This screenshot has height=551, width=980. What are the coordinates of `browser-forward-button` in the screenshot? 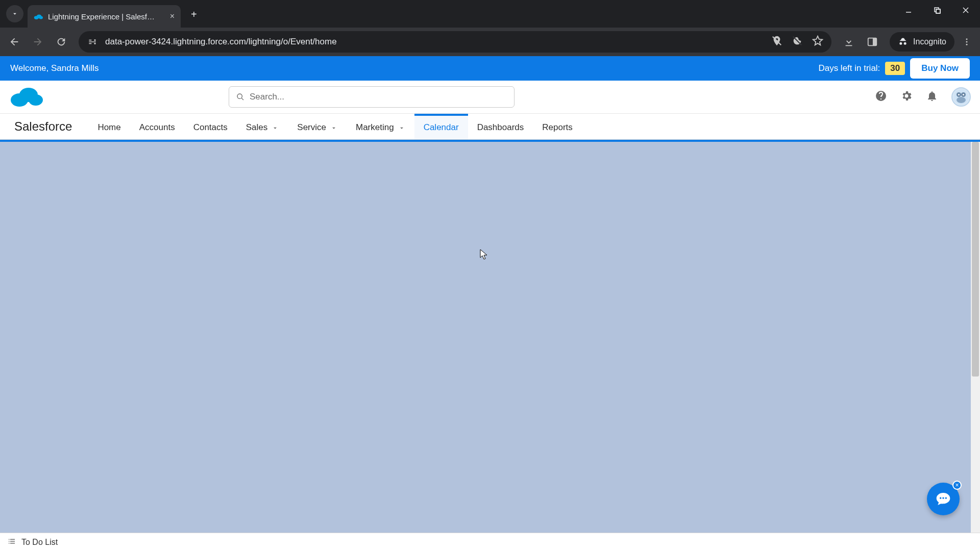 It's located at (38, 42).